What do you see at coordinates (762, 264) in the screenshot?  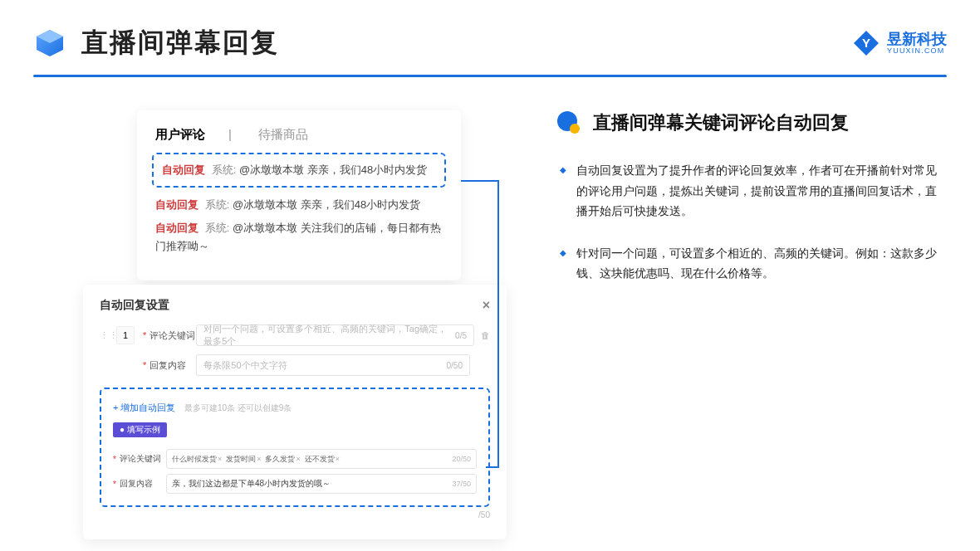 I see `info-bullet-2: 针对同一个问题，可设置多个相近的、高频的关键词。例如：这款多少钱、这块能优惠吗、…` at bounding box center [762, 264].